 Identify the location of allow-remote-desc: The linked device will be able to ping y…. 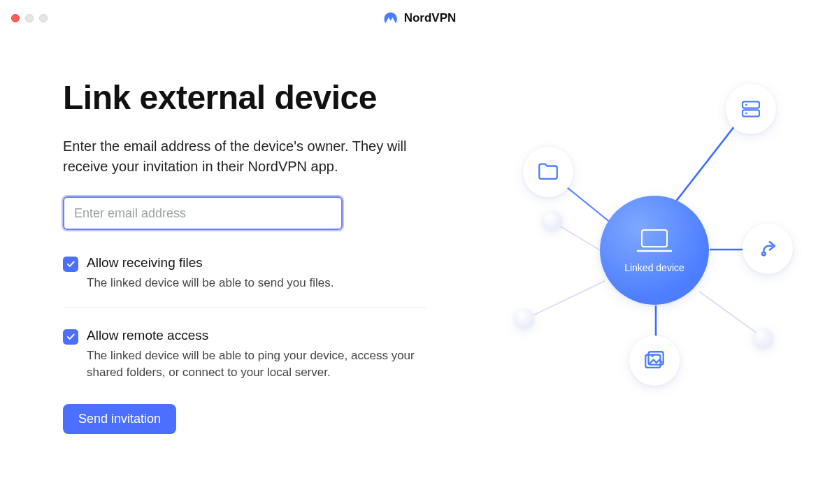
(254, 365).